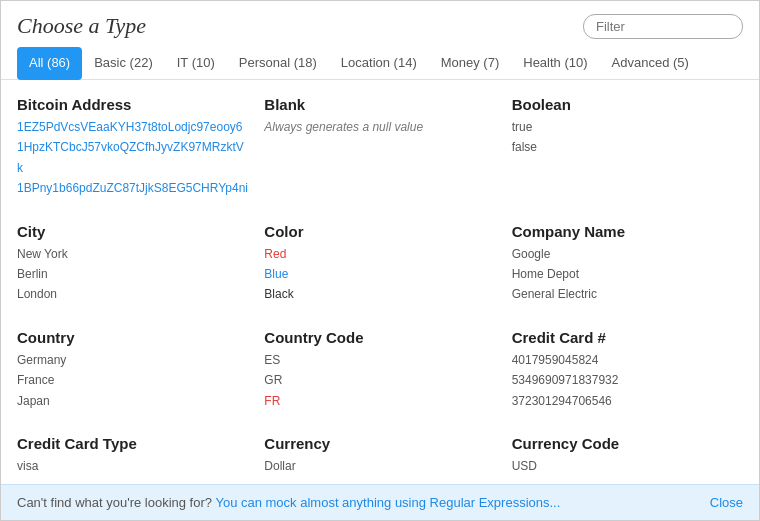 The width and height of the screenshot is (760, 521). Describe the element at coordinates (132, 466) in the screenshot. I see `card-item: visa` at that location.